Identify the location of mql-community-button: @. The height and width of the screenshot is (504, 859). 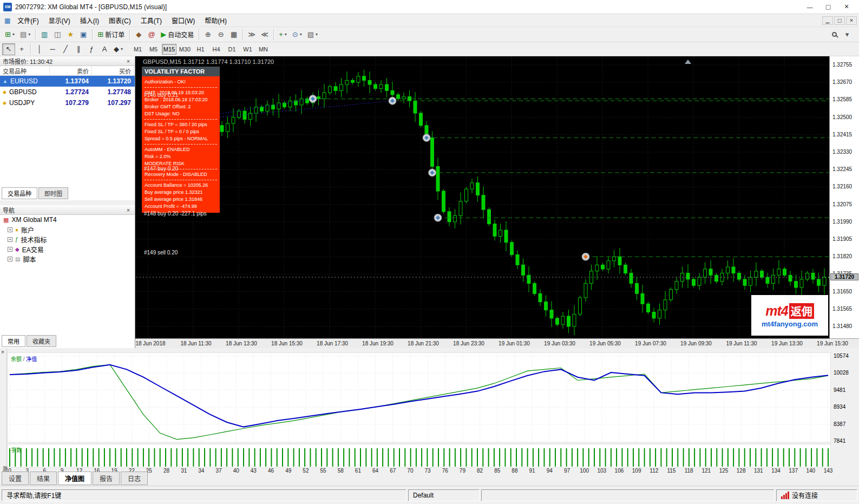
(152, 35).